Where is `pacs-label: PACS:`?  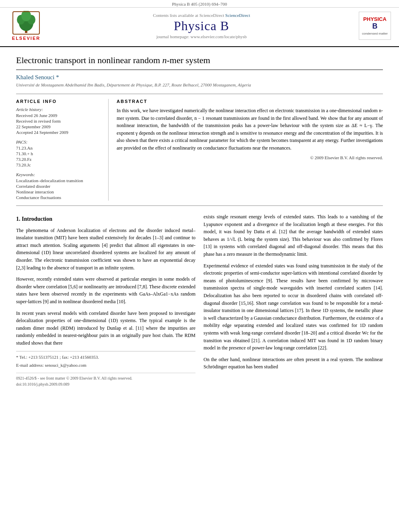
pacs-label: PACS: is located at coordinates (59, 142).